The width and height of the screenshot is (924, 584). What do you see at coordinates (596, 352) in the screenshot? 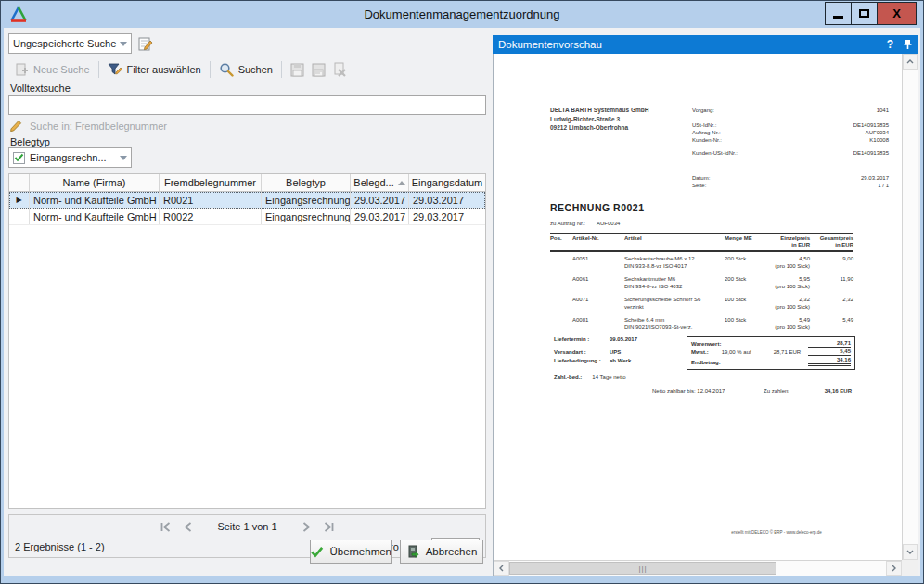
I see `invoice-delivery-row: Versandart :UPS` at bounding box center [596, 352].